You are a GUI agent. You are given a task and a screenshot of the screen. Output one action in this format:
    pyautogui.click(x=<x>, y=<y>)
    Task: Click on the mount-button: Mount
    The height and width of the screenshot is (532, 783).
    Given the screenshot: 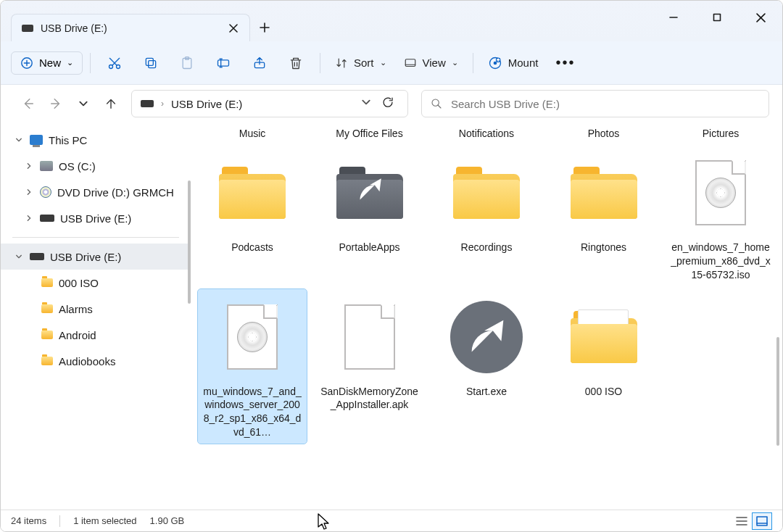 What is the action you would take?
    pyautogui.click(x=513, y=63)
    